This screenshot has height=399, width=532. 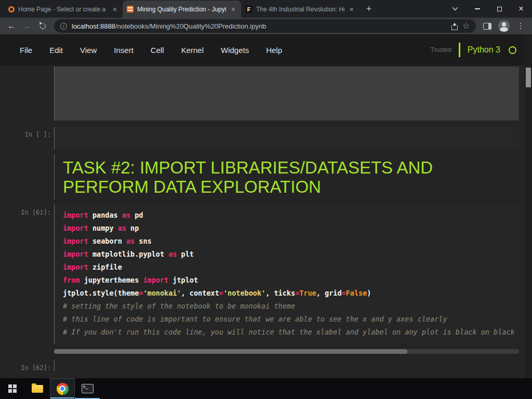 What do you see at coordinates (192, 50) in the screenshot?
I see `menu-kernel: Kernel` at bounding box center [192, 50].